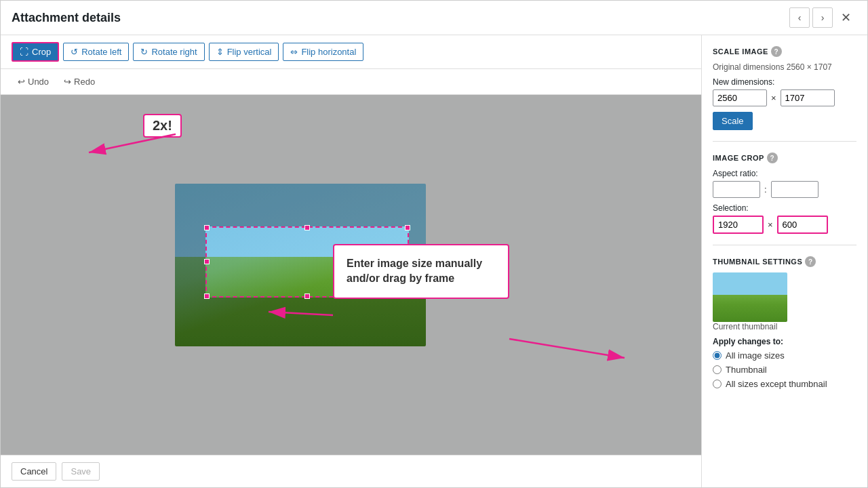 This screenshot has width=868, height=488. What do you see at coordinates (772, 158) in the screenshot?
I see `image-crop-help-icon: ?` at bounding box center [772, 158].